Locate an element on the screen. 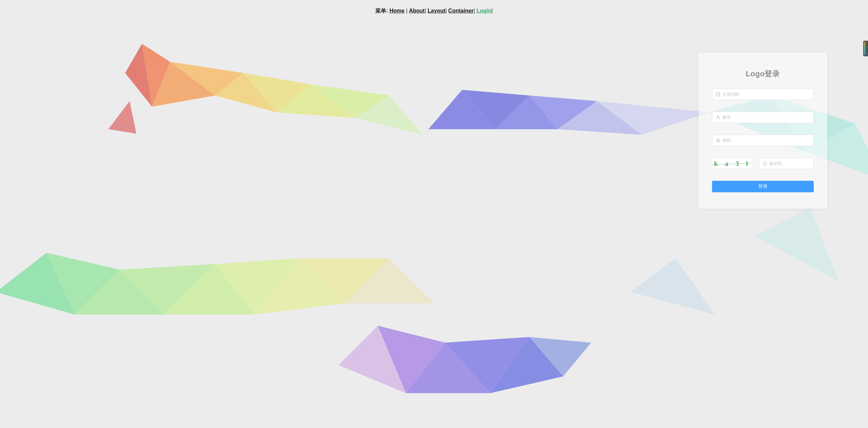  info-icon is located at coordinates (765, 163).